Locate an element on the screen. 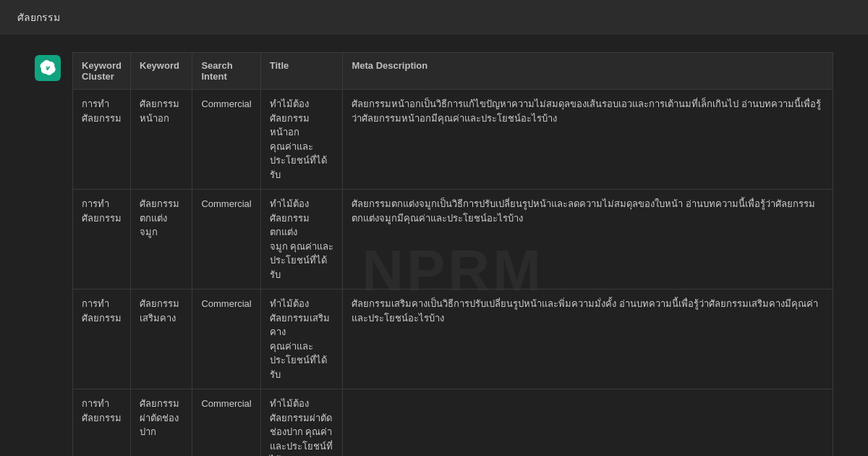 Image resolution: width=868 pixels, height=456 pixels. cell-title: ทำไม้ต้องศัลยกรรมเสริมคางคุณค่าและประโยช… is located at coordinates (302, 339).